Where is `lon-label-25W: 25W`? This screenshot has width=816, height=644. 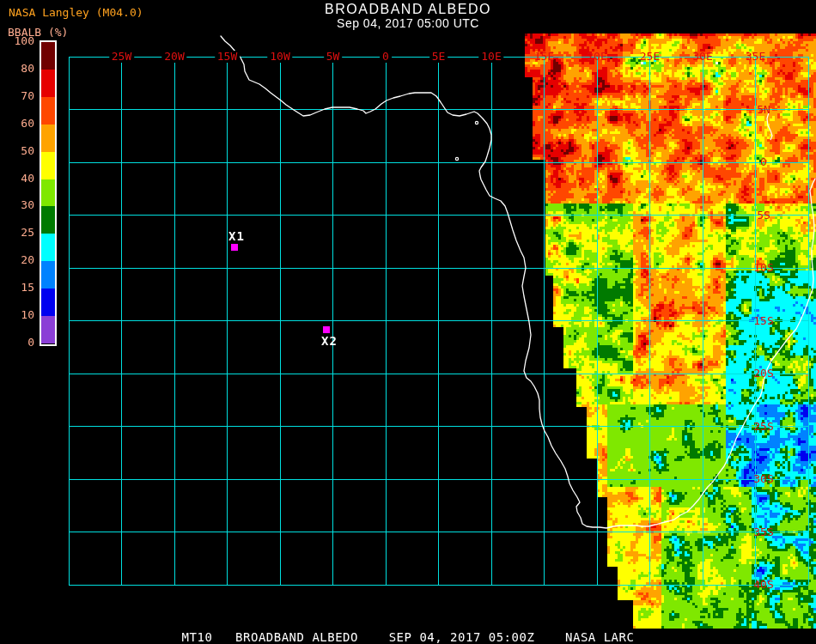 lon-label-25W: 25W is located at coordinates (122, 57).